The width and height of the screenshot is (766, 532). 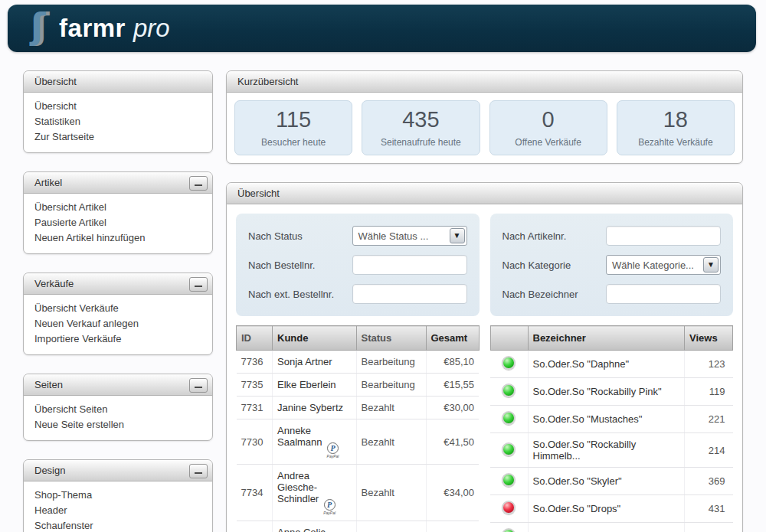 What do you see at coordinates (548, 142) in the screenshot?
I see `stat-label: Offene Verkäufe` at bounding box center [548, 142].